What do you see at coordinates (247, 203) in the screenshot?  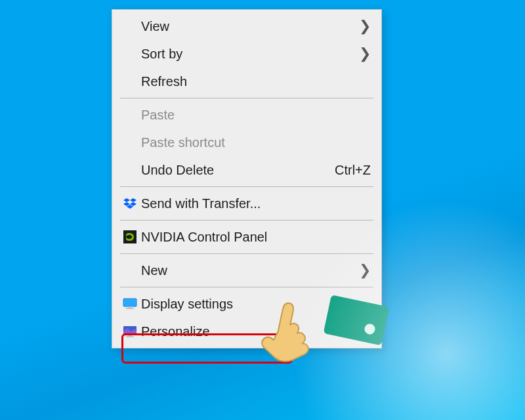 I see `menu-item-send-with-transfer: Send with Transfer...` at bounding box center [247, 203].